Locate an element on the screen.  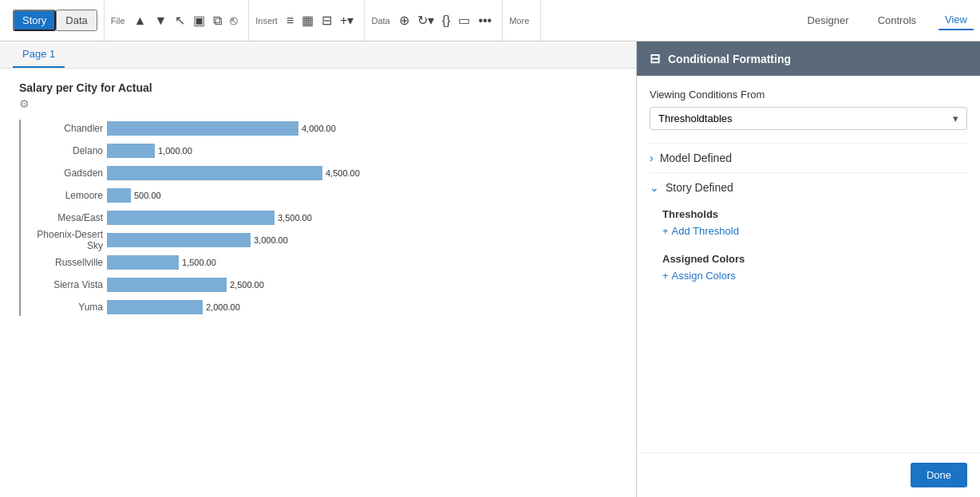
bar-row: Chandler4,000.00 is located at coordinates (362, 128).